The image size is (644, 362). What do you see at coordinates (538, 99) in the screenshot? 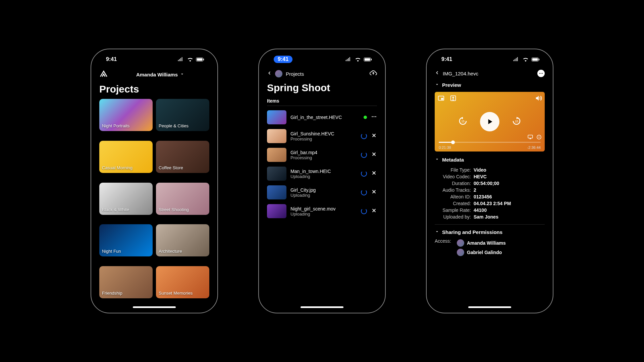
I see `volume-icon` at bounding box center [538, 99].